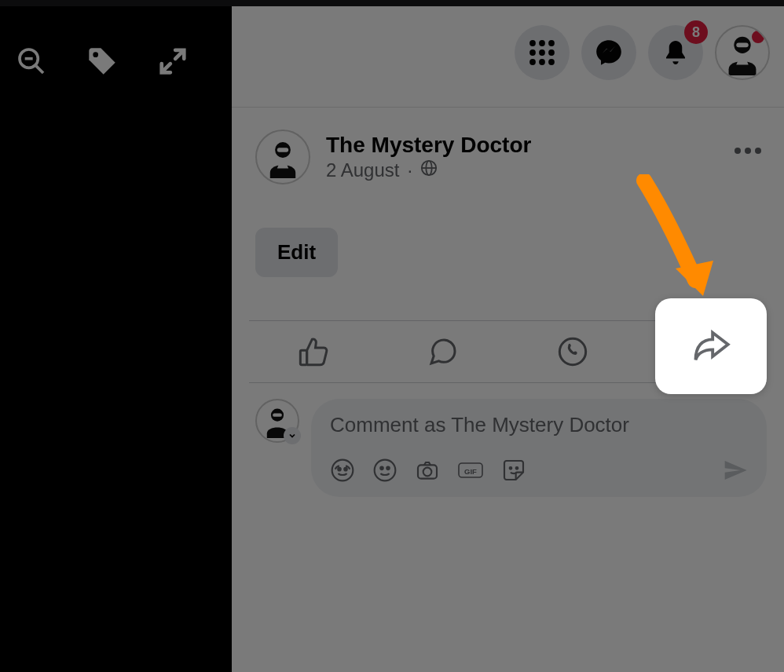  What do you see at coordinates (711, 346) in the screenshot?
I see `share-highlight` at bounding box center [711, 346].